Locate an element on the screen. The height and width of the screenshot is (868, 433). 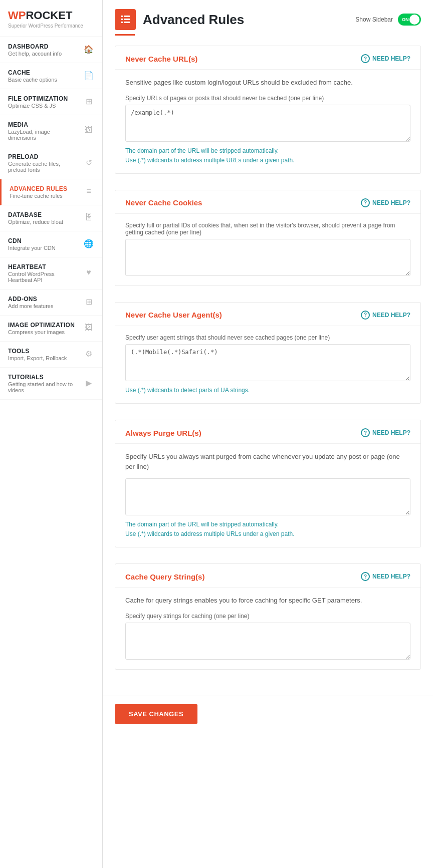
help-icon-never-cache-urls: ? is located at coordinates (365, 59).